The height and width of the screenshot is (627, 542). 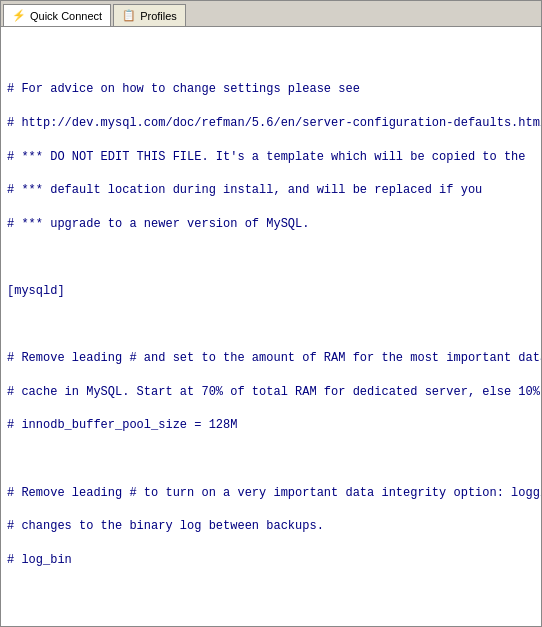 I want to click on line-0: # For advice on how to change settings p…, so click(x=271, y=90).